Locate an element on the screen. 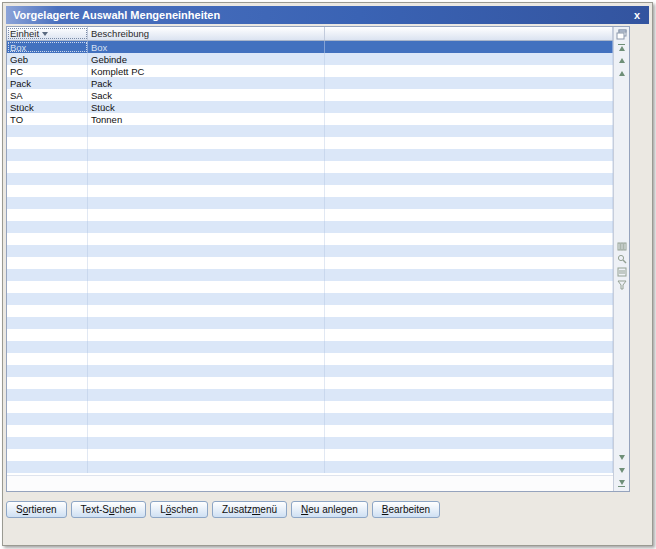 The width and height of the screenshot is (656, 549). button-l-schen: Löschen is located at coordinates (179, 510).